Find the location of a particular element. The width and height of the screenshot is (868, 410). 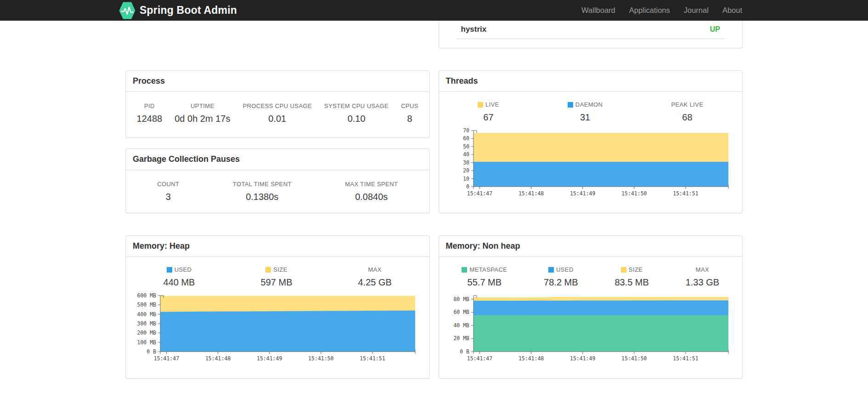

svg-text: 70 is located at coordinates (466, 131).